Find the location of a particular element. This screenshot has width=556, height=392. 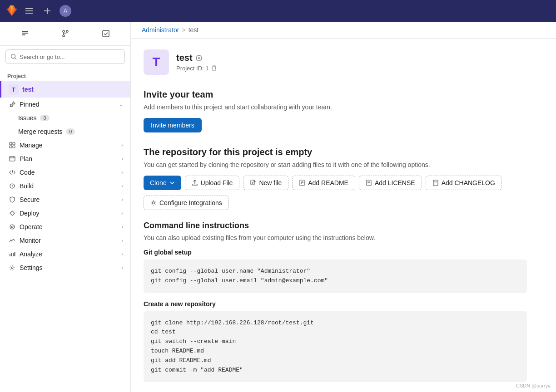

configure-integrations-label: Configure Integrations is located at coordinates (191, 203).